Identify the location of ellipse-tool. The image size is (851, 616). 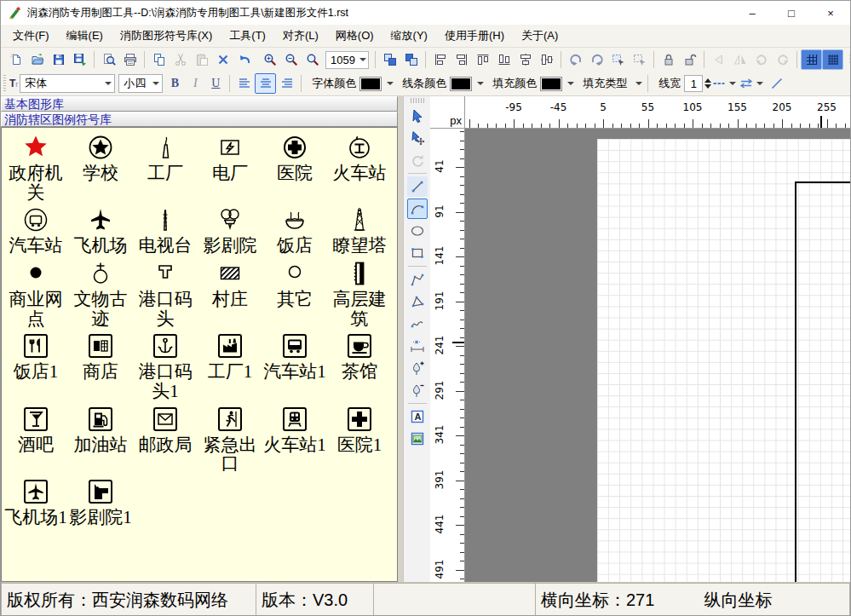
(417, 231).